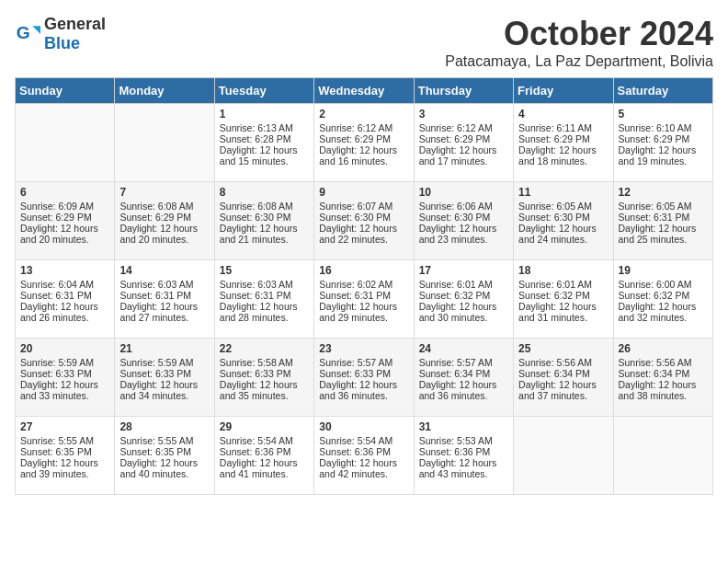  What do you see at coordinates (265, 234) in the screenshot?
I see `daylight-text: Daylight: 12 hours and 21 minutes.` at bounding box center [265, 234].